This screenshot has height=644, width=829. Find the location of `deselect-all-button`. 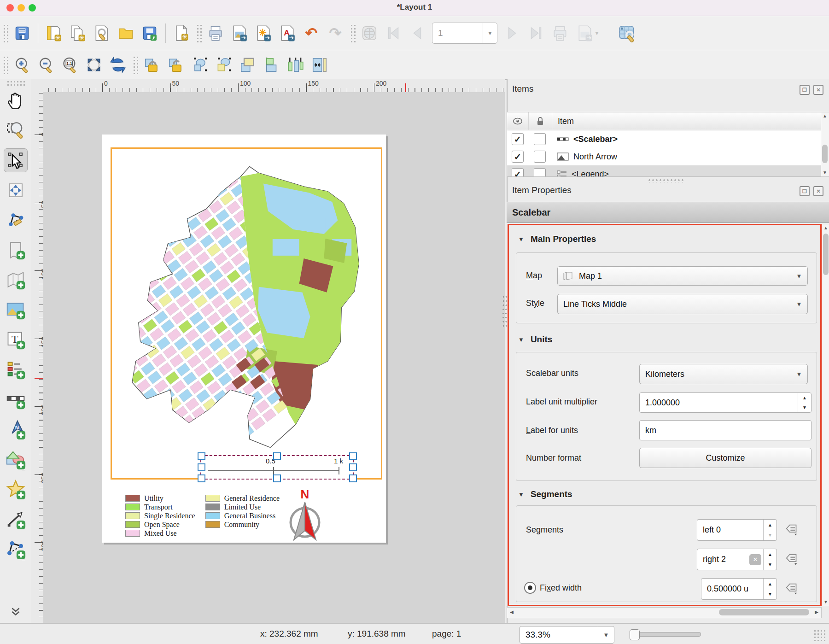

deselect-all-button is located at coordinates (224, 65).